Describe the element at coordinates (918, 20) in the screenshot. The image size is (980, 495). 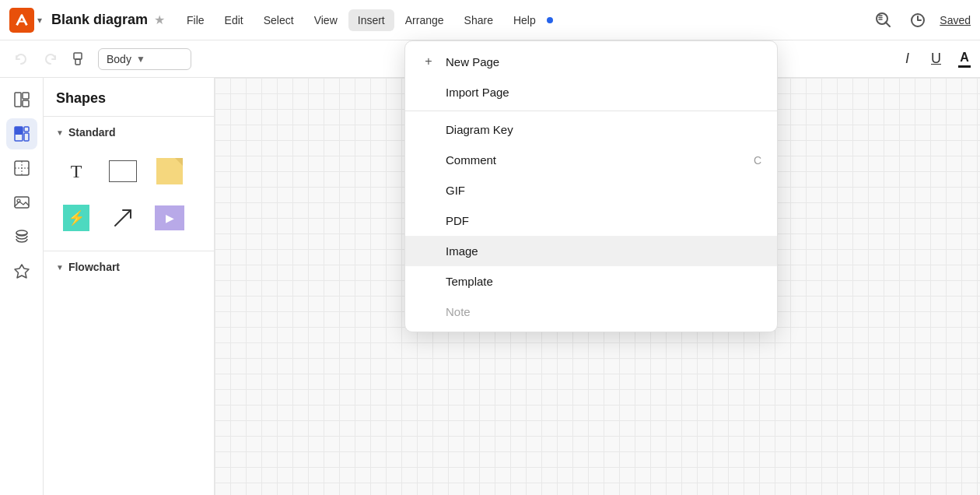
I see `history-button` at that location.